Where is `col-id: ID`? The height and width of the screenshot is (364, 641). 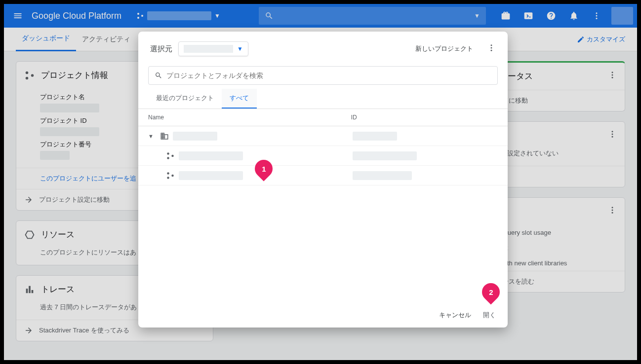 col-id: ID is located at coordinates (425, 117).